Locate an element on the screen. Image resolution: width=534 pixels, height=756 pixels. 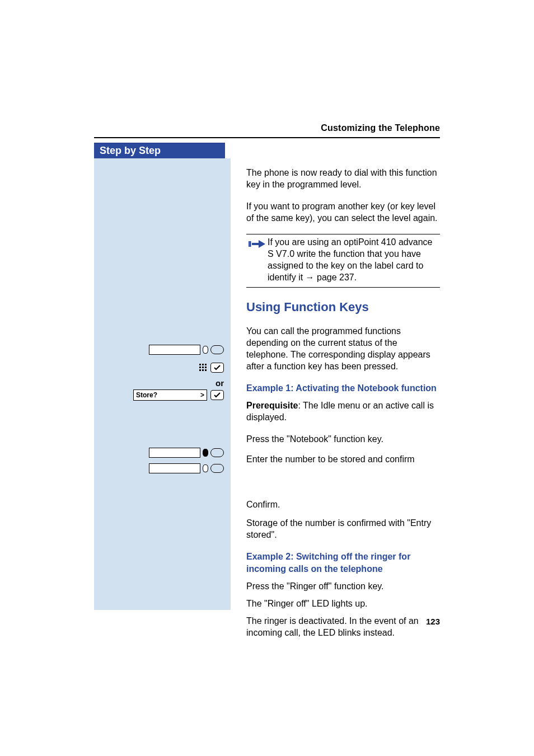
step-text: Press the "Ringer off" function key. is located at coordinates (343, 586).